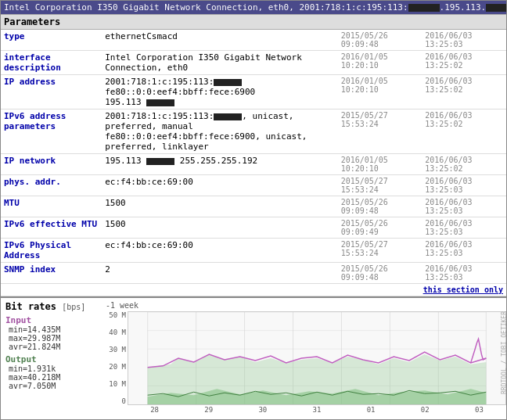 This screenshot has width=507, height=420. What do you see at coordinates (117, 367) in the screenshot?
I see `y-label: 20 M` at bounding box center [117, 367].